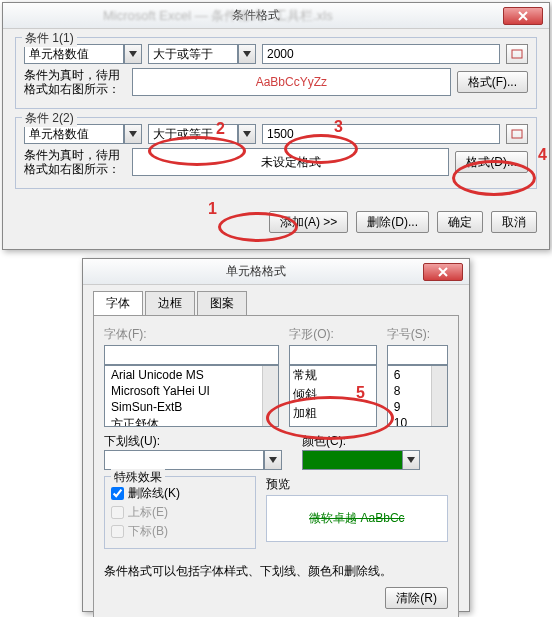 The height and width of the screenshot is (617, 552). What do you see at coordinates (418, 396) in the screenshot?
I see `font-size-list: 6 8 9 10` at bounding box center [418, 396].